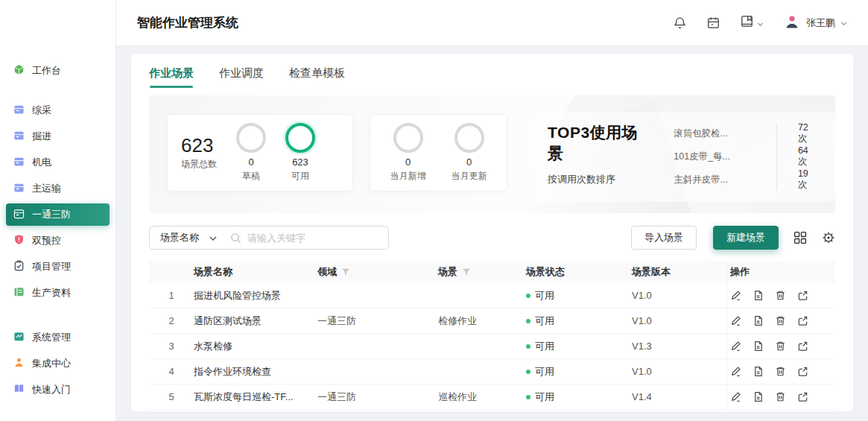  What do you see at coordinates (269, 238) in the screenshot?
I see `search-group: 场景名称` at bounding box center [269, 238].